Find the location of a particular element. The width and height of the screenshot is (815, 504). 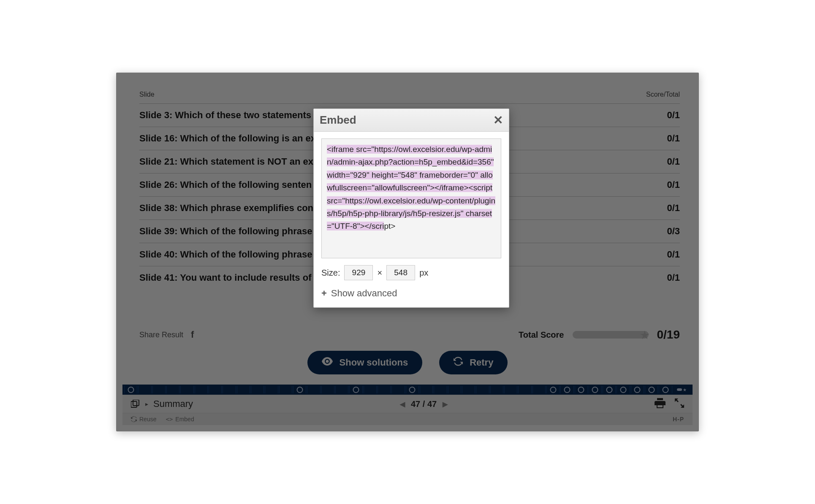

close-icon: ✕ is located at coordinates (498, 120).